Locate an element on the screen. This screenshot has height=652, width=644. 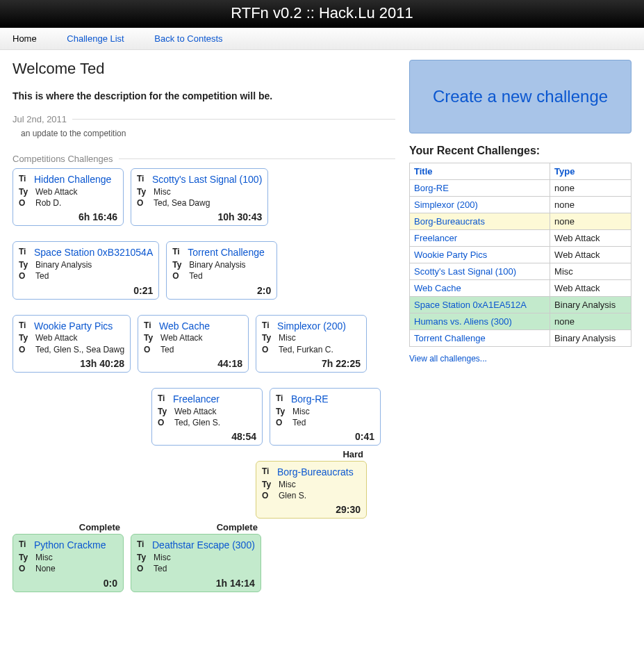
recent-title-link: Torrent Challenge is located at coordinates (450, 338).